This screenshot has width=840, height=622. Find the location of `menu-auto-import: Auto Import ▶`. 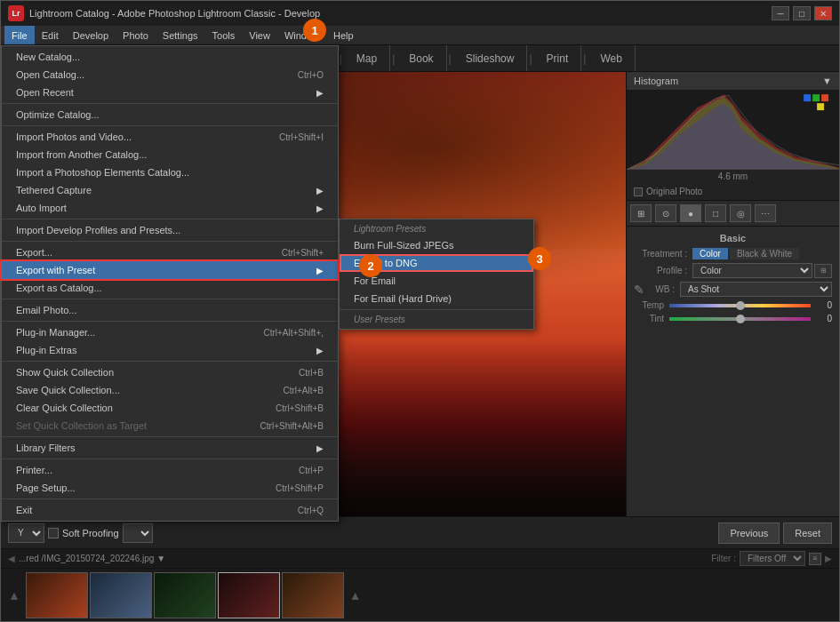

menu-auto-import: Auto Import ▶ is located at coordinates (170, 208).